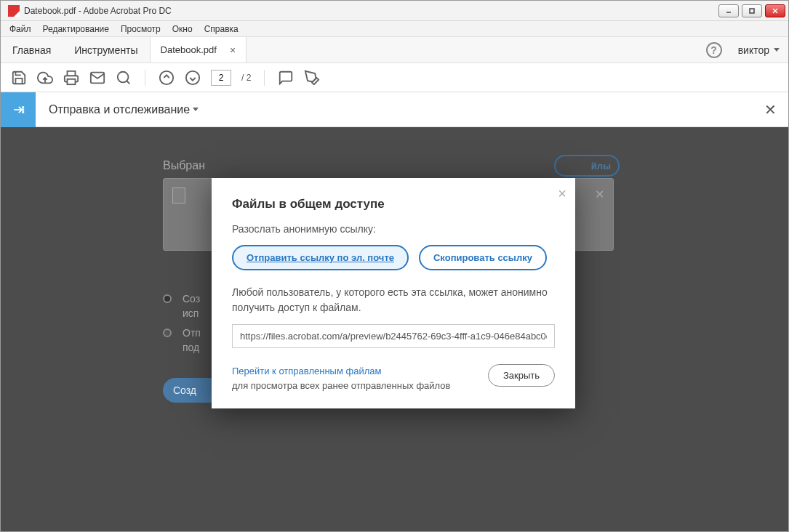  I want to click on maximize-button, so click(752, 11).